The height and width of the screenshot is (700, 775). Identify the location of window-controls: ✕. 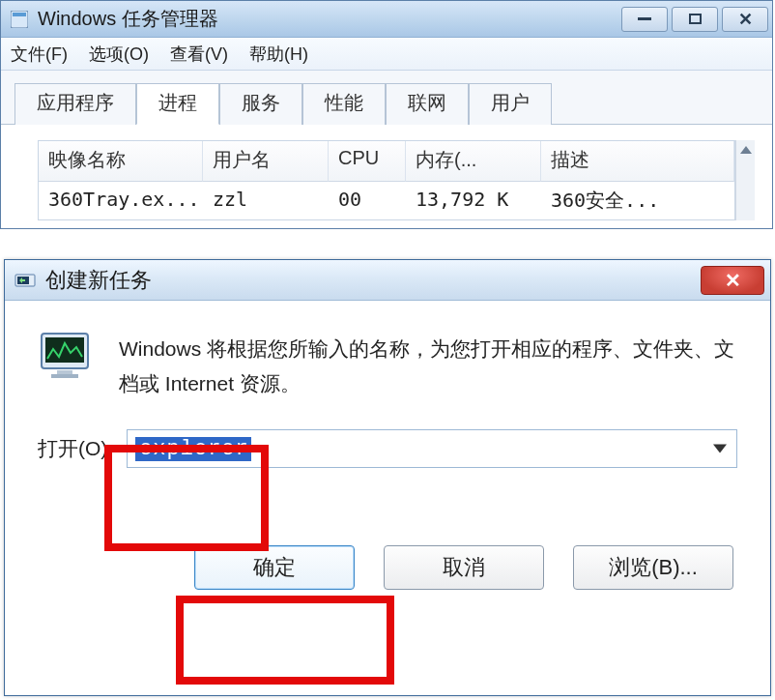
(695, 19).